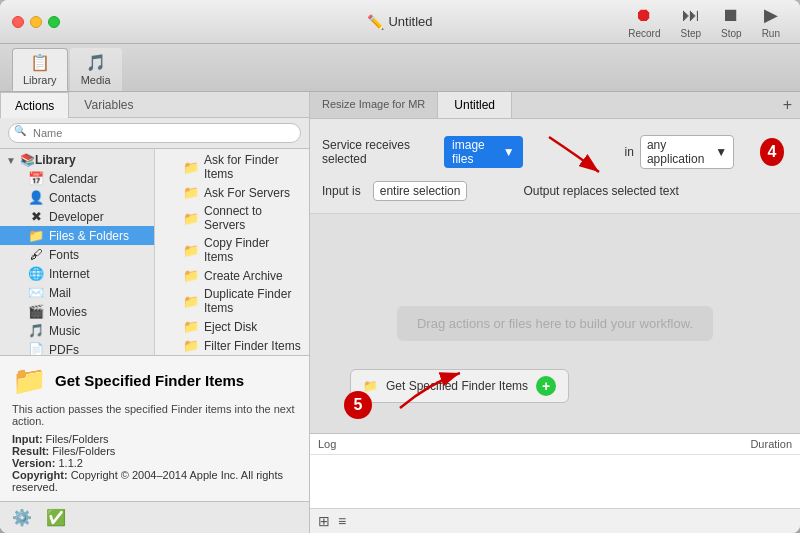  I want to click on music-icon: 🎵, so click(36, 330).